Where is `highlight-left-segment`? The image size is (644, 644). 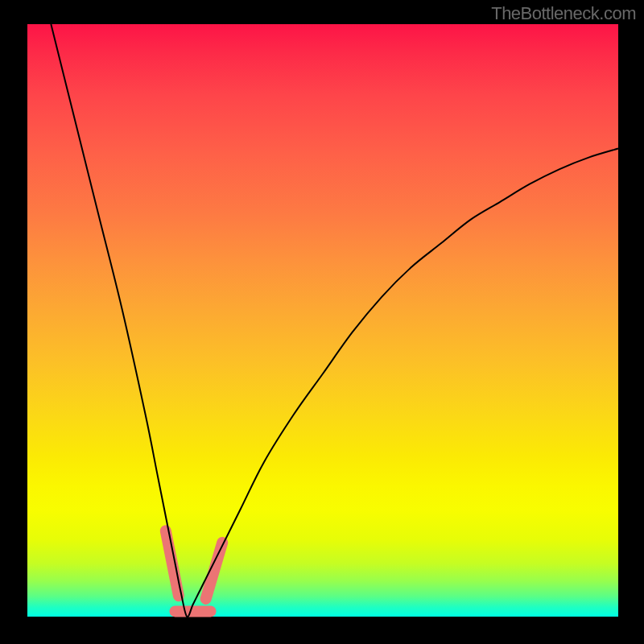
highlight-left-segment is located at coordinates (172, 564).